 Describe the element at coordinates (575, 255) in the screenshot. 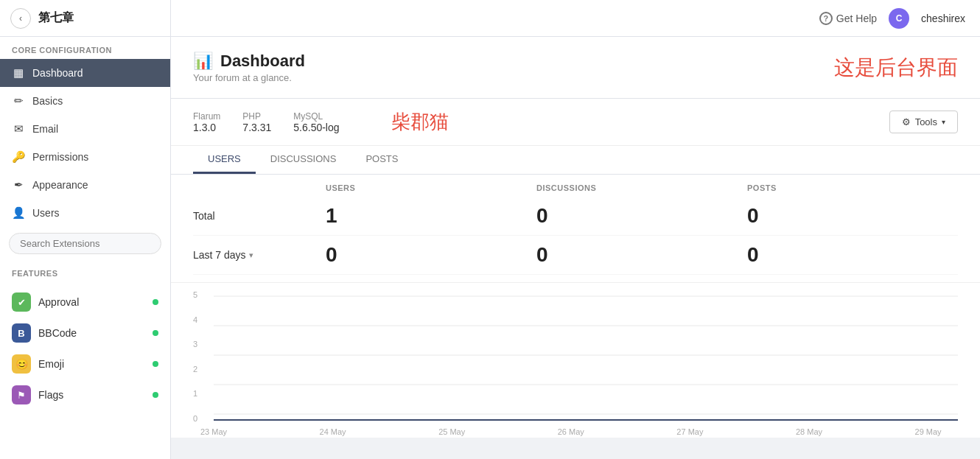

I see `stats-row-last7days: Last 7 days ▾ 0 0 0` at that location.